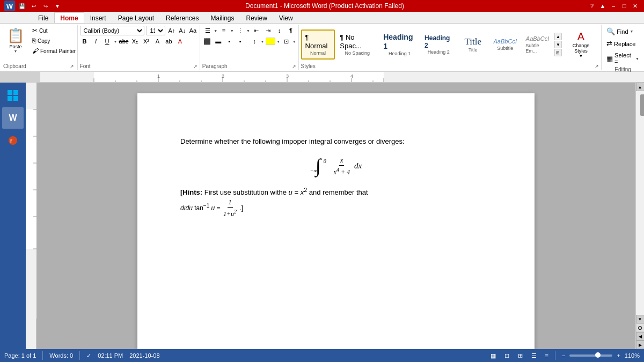 The image size is (644, 362). I want to click on view-full-reading-button: ⊡, so click(507, 356).